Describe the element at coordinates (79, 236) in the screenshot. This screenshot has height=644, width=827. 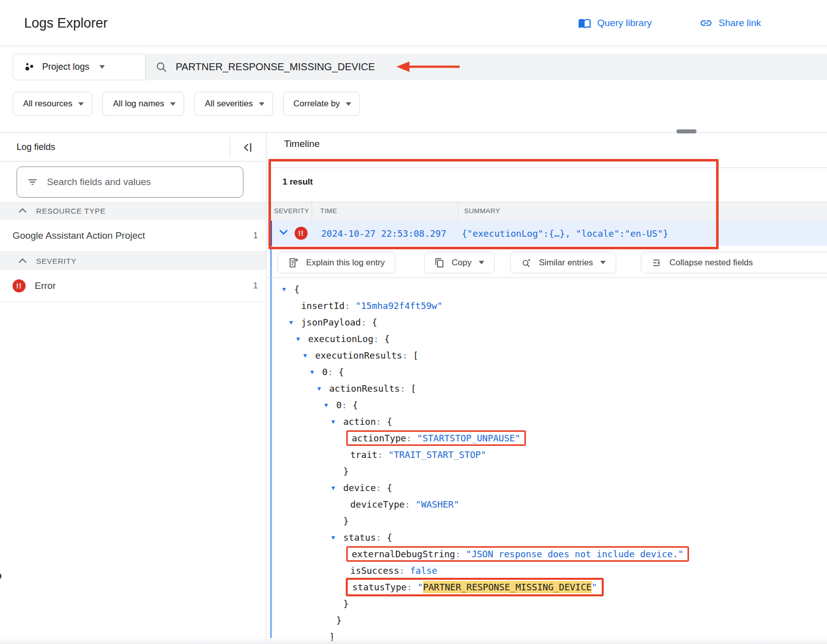
I see `log-field-item-label: Google Assistant Action Project` at that location.